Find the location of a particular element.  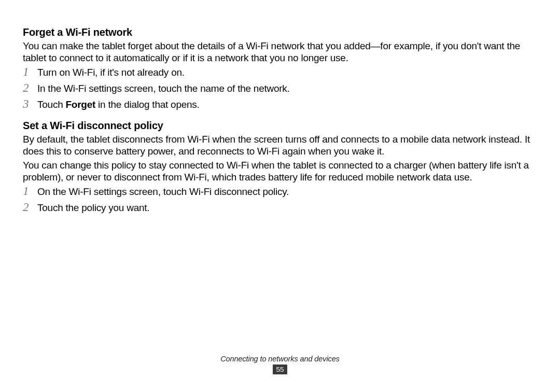

step-number: 3 is located at coordinates (30, 104).